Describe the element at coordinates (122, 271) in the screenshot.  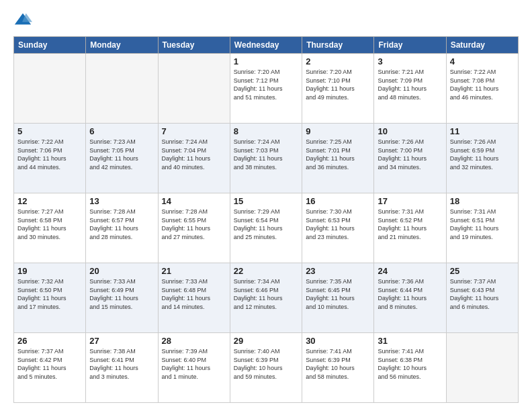
I see `day-number: 20` at that location.